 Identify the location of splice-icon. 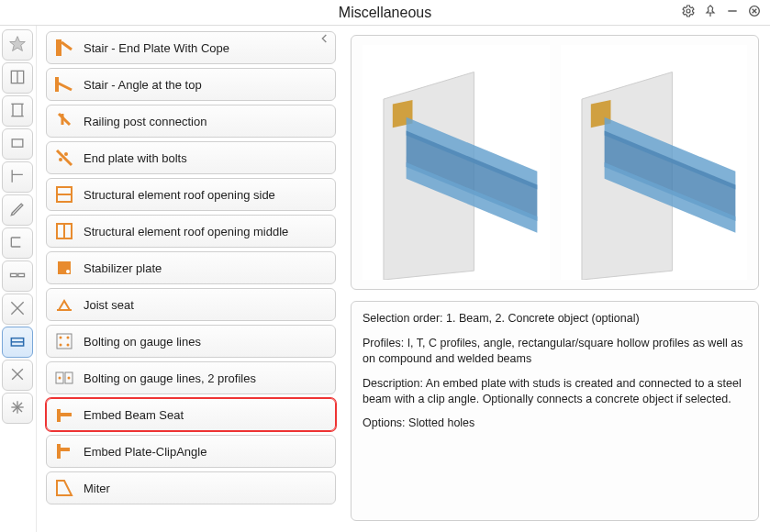
(17, 277).